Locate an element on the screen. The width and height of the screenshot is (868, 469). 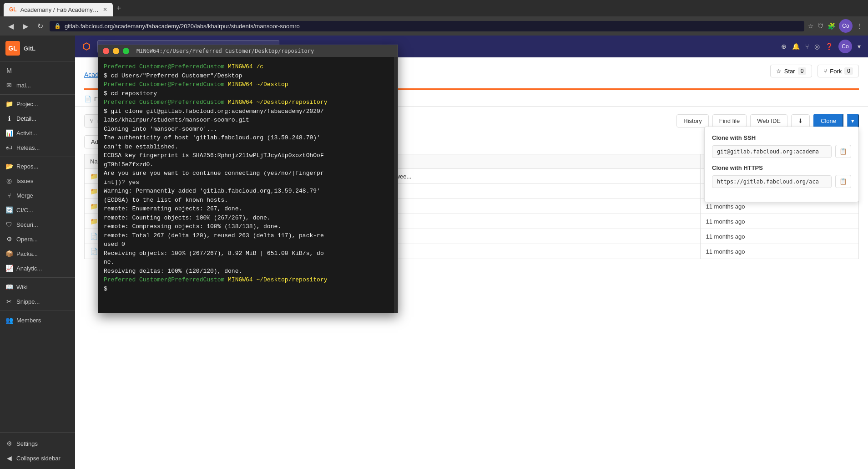
sidebar-label-collapse: Collapse sidebar is located at coordinates (38, 458).